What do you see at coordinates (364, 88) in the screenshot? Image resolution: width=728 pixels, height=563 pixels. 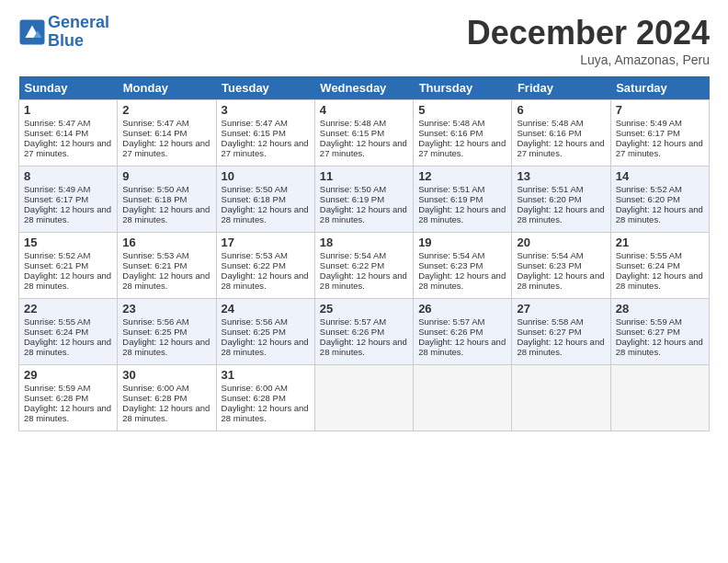 I see `header-row: Sunday Monday Tuesday Wednesday Thursday…` at bounding box center [364, 88].